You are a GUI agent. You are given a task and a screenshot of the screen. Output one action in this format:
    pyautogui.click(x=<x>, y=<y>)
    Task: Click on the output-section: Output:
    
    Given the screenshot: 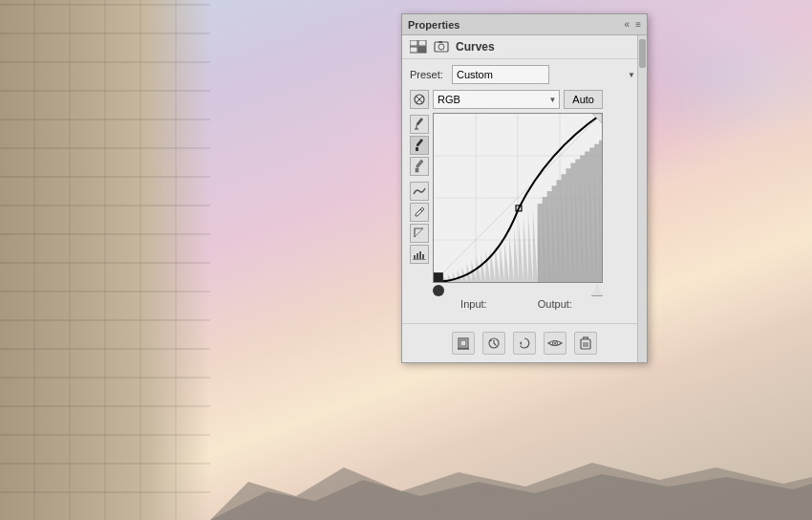 What is the action you would take?
    pyautogui.click(x=556, y=304)
    